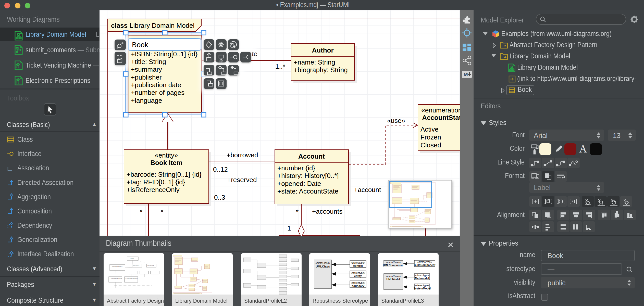  Describe the element at coordinates (146, 77) in the screenshot. I see `svg-text: +publisher` at that location.